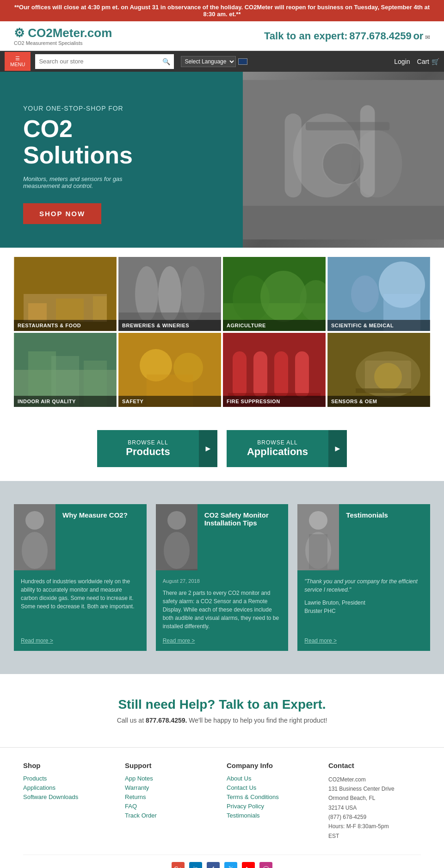 The image size is (444, 868). Describe the element at coordinates (62, 214) in the screenshot. I see `shop-now-button: SHOP NOW` at that location.